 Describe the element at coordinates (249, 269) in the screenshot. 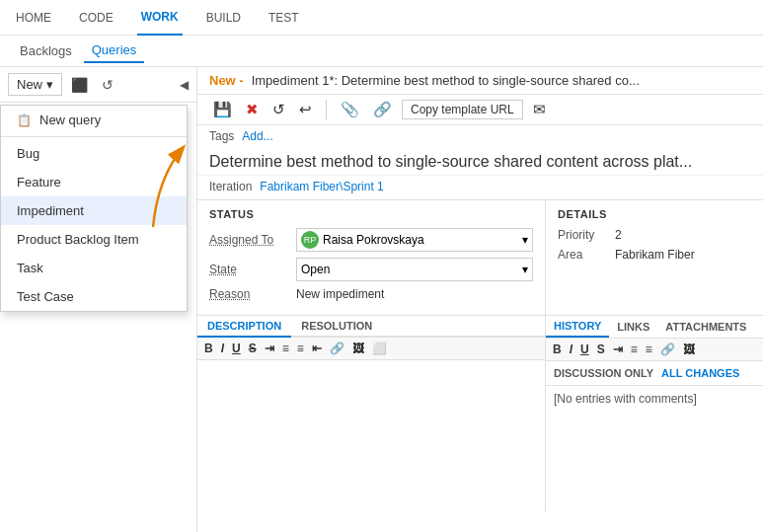

I see `state-label: State` at that location.